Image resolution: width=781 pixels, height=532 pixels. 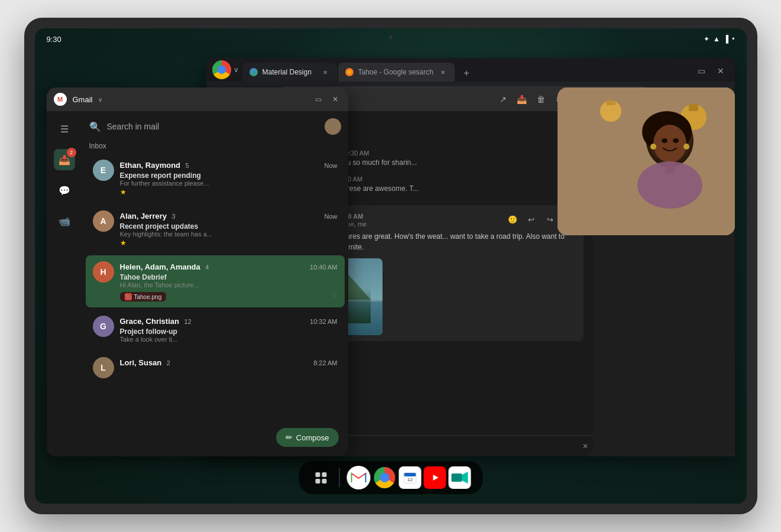 What do you see at coordinates (215, 178) in the screenshot?
I see `email-item-1: E Ethan, Raymond 5 Now Expense report pe…` at bounding box center [215, 178].